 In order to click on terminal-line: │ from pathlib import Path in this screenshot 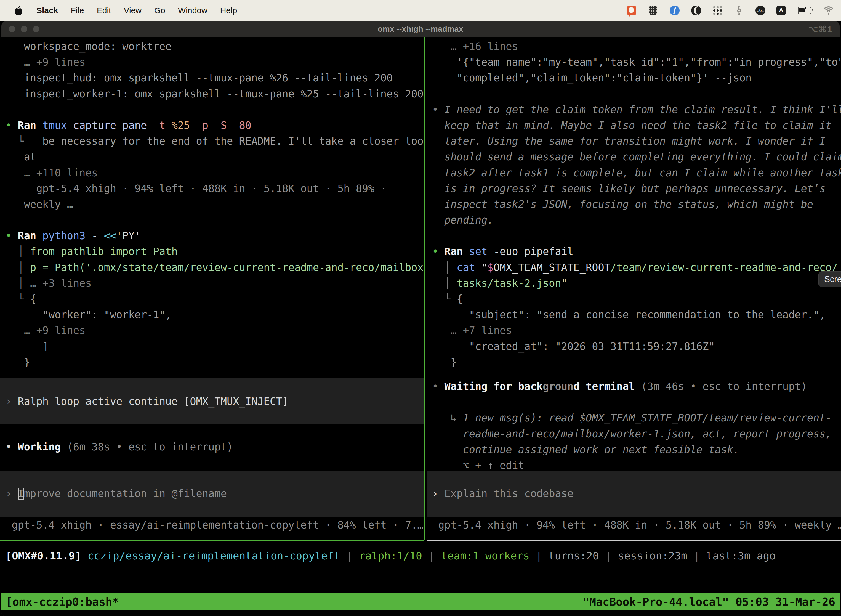, I will do `click(212, 252)`.